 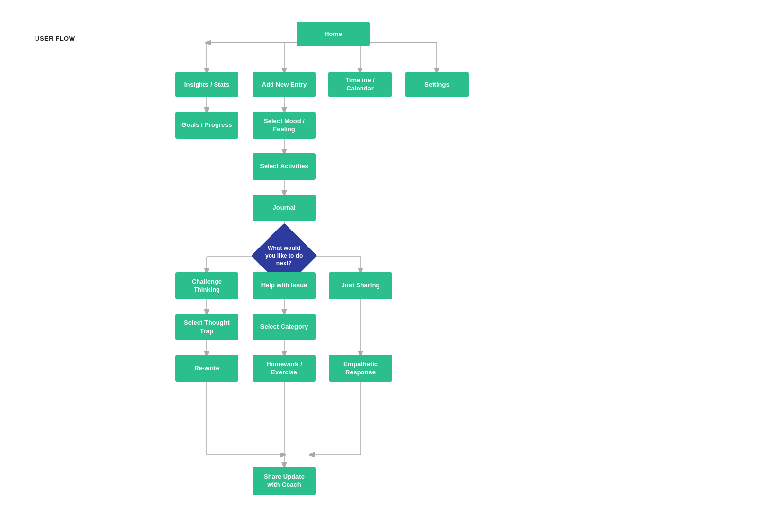 I want to click on node-challenge-thinking: Challenge Thinking, so click(x=207, y=286).